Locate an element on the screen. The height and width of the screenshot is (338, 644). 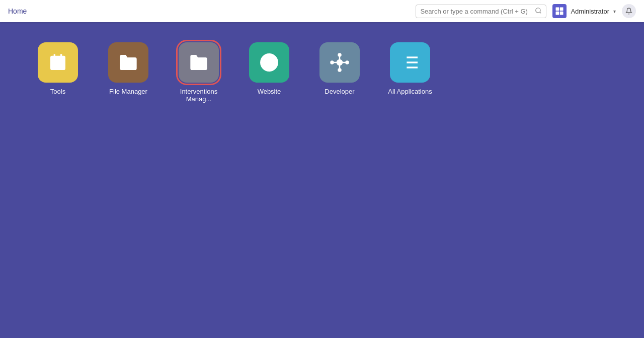
app-item-website: Website is located at coordinates (269, 69).